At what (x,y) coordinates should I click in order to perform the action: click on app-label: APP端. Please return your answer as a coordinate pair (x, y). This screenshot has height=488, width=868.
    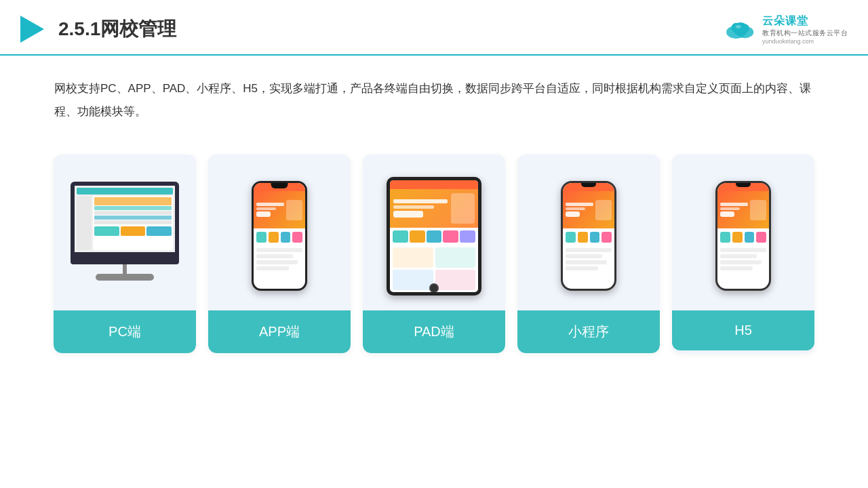
    Looking at the image, I should click on (279, 332).